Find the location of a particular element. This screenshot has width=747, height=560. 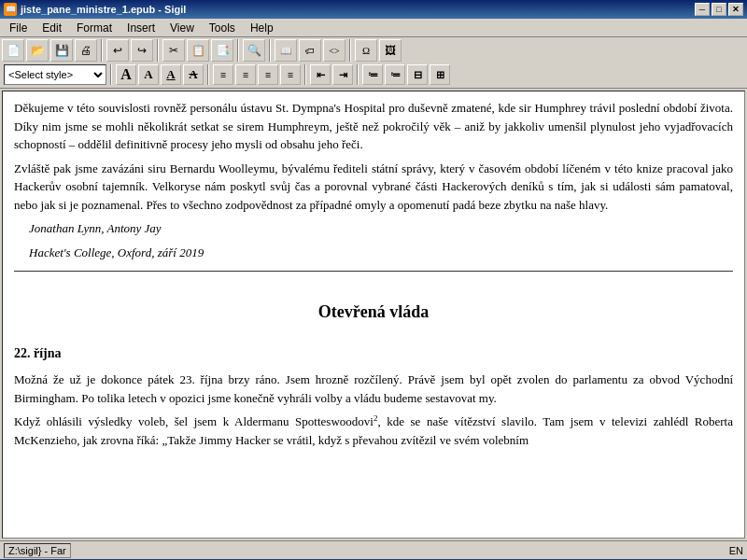

style-select: <Select style> is located at coordinates (55, 75).